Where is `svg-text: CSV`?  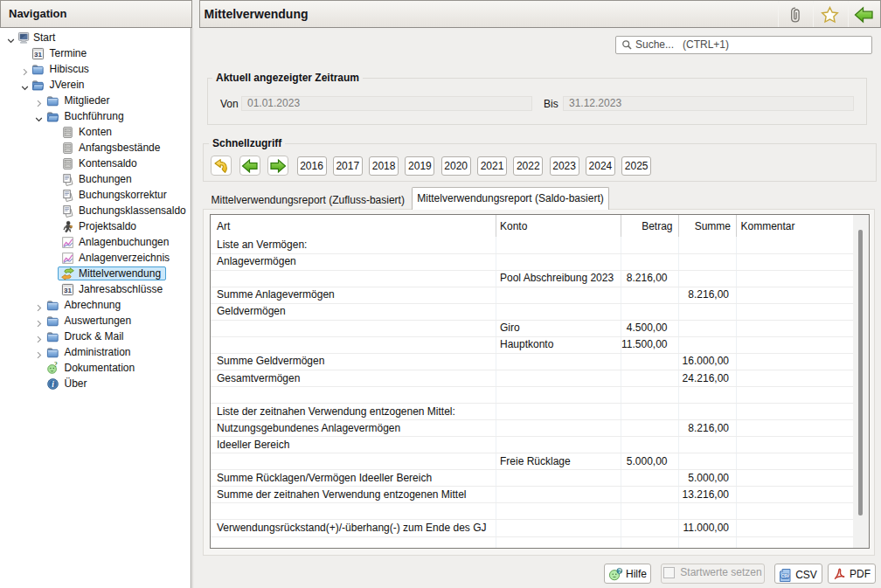 svg-text: CSV is located at coordinates (786, 577).